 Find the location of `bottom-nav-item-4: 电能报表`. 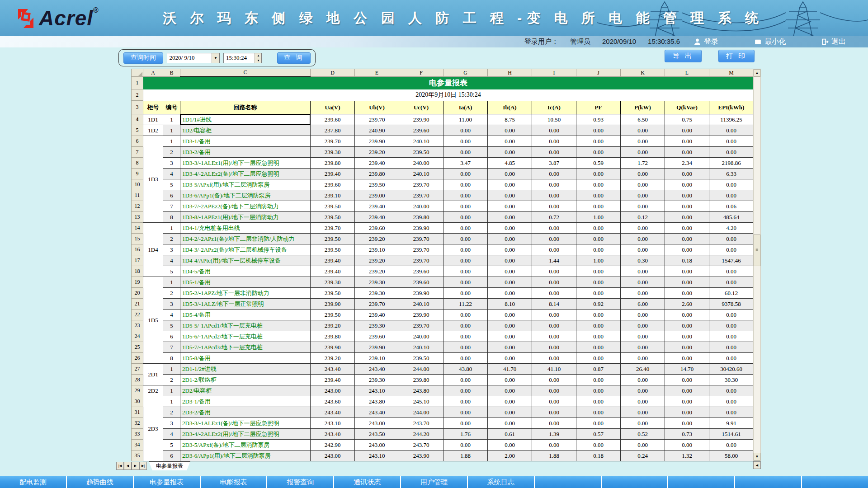

bottom-nav-item-4: 电能报表 is located at coordinates (234, 482).